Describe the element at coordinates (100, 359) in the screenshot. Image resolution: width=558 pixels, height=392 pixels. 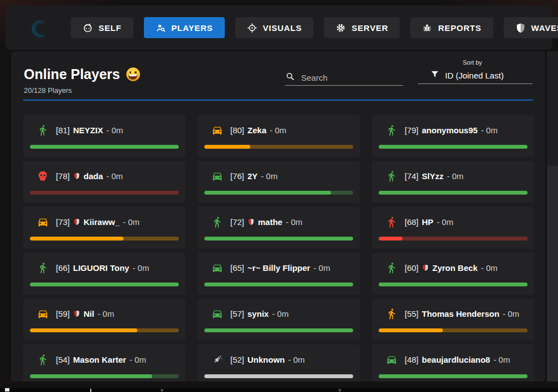
I see `player-name: Mason Karter` at that location.